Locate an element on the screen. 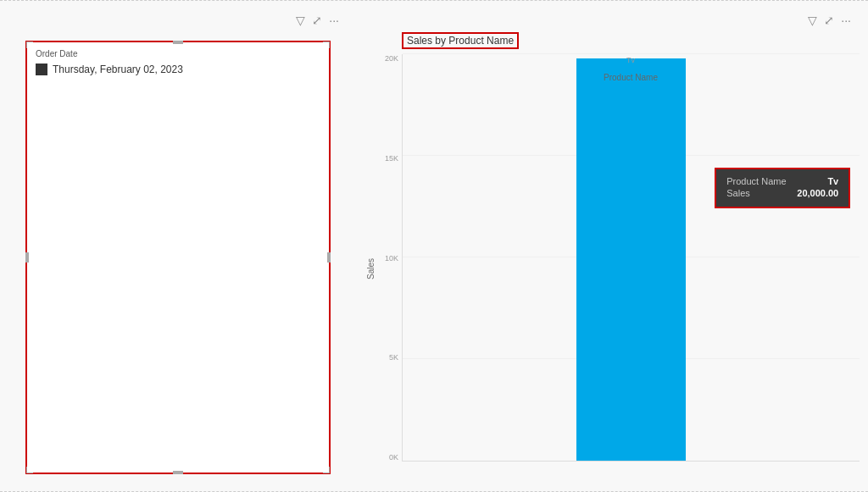  x-axis-title: Product Name is located at coordinates (631, 78).